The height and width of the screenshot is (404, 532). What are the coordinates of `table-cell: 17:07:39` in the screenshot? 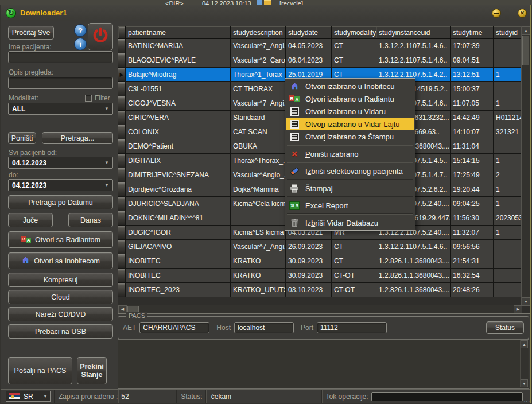 It's located at (472, 46).